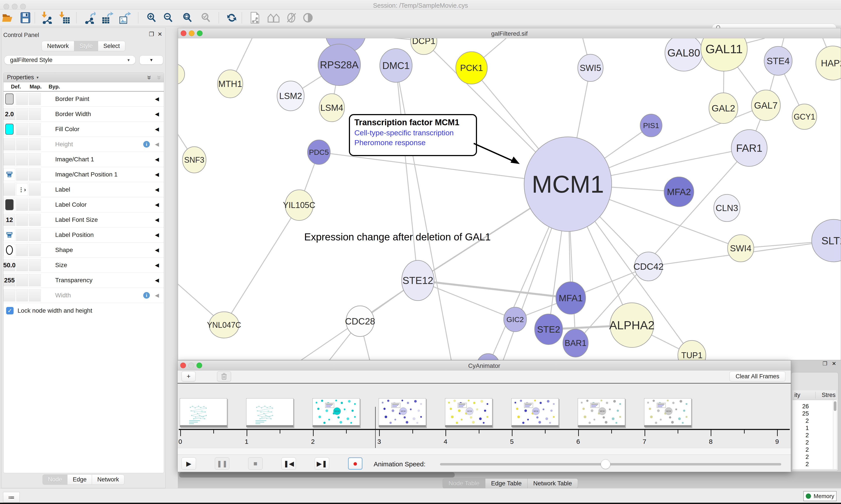  What do you see at coordinates (47, 18) in the screenshot?
I see `import-network-icon` at bounding box center [47, 18].